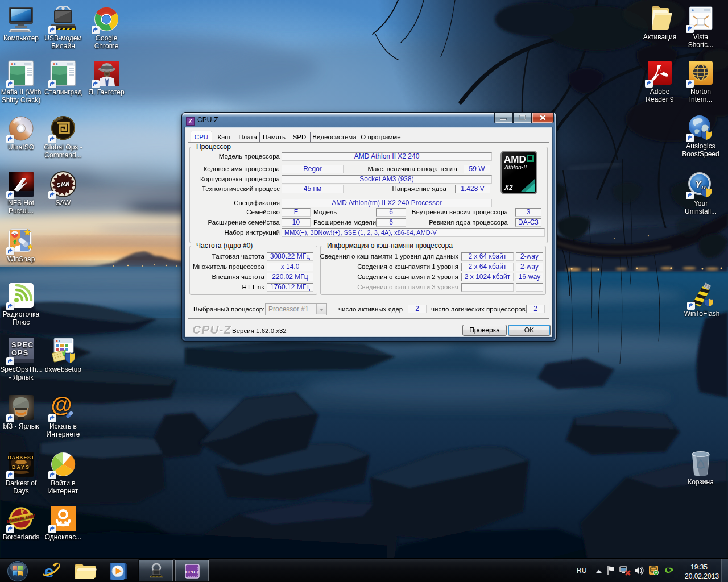 The height and width of the screenshot is (582, 728). I want to click on svg-text: SPEC, so click(23, 344).